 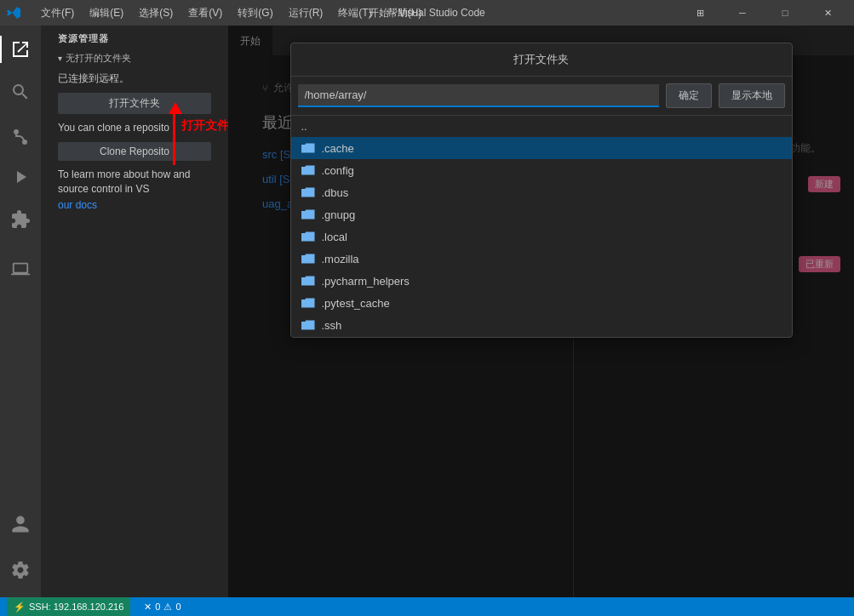 I want to click on split-editor-button: ⊞, so click(x=700, y=13).